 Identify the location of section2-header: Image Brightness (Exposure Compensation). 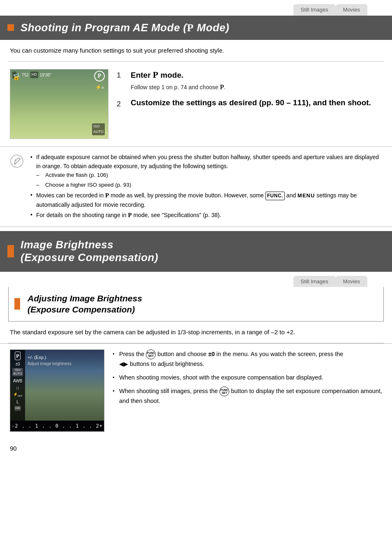
(196, 251).